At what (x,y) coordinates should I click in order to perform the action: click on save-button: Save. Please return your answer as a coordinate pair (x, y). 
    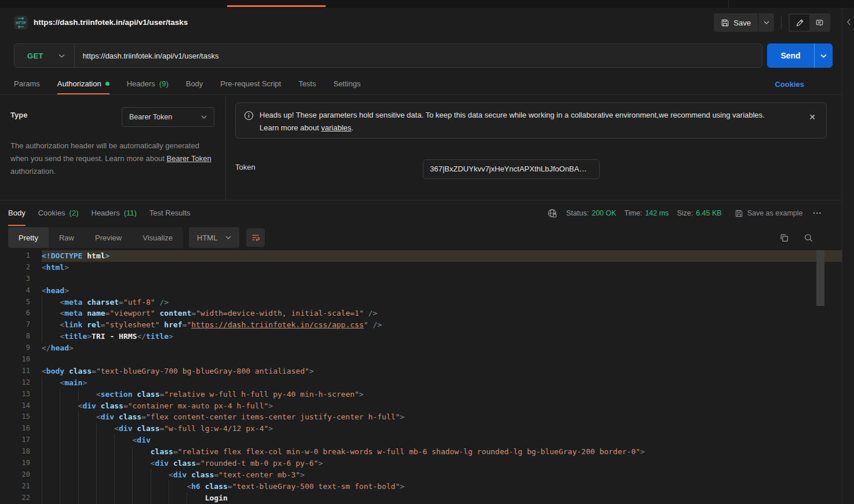
    Looking at the image, I should click on (736, 23).